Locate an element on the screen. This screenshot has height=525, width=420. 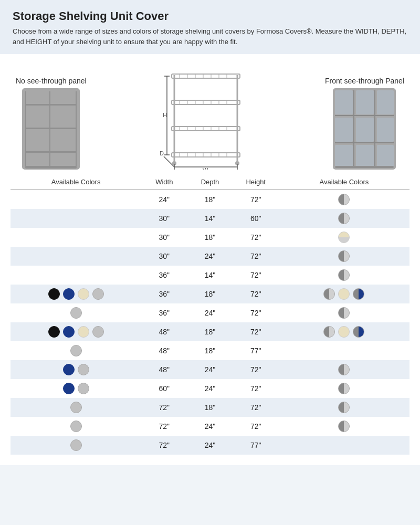
table-row: 36"24"72" is located at coordinates (210, 313).